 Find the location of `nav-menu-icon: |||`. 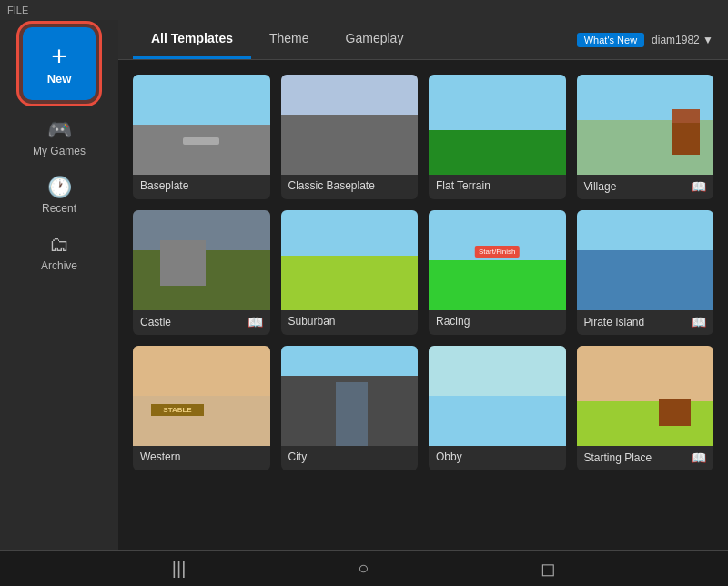

nav-menu-icon: ||| is located at coordinates (179, 568).